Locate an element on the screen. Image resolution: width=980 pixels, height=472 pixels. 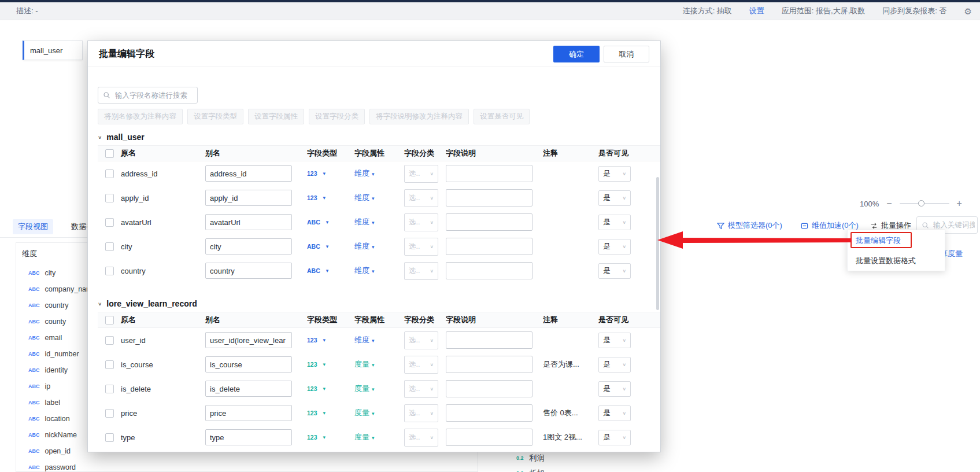
zoom-in-button: + is located at coordinates (960, 204).